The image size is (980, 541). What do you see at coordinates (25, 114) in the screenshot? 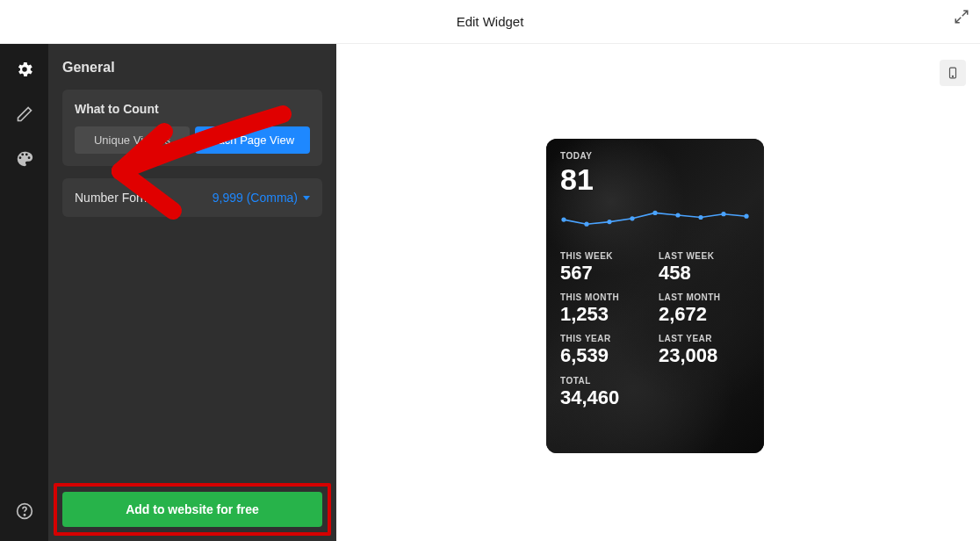
I see `pencil-icon` at bounding box center [25, 114].